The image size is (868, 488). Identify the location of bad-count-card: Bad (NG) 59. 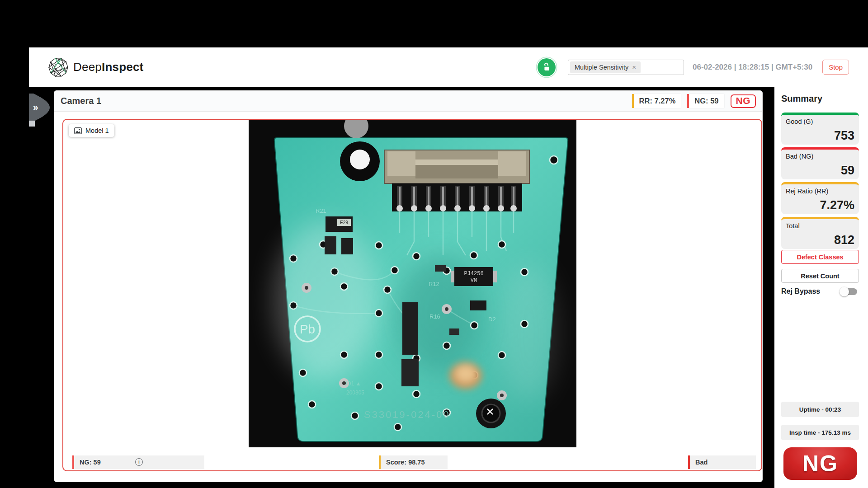
(820, 164).